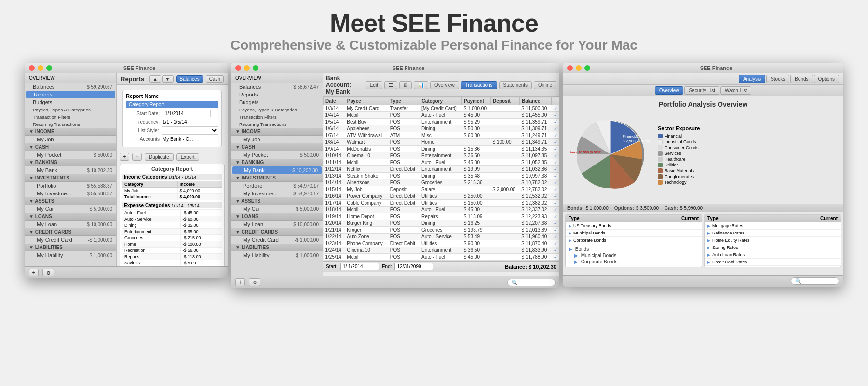 Image resolution: width=868 pixels, height=386 pixels. I want to click on bonds-tab: Bonds, so click(801, 79).